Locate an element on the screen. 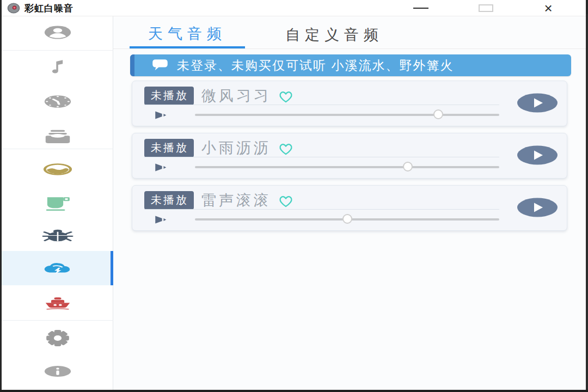 The image size is (588, 392). track-name: 雷声滚滚 is located at coordinates (236, 200).